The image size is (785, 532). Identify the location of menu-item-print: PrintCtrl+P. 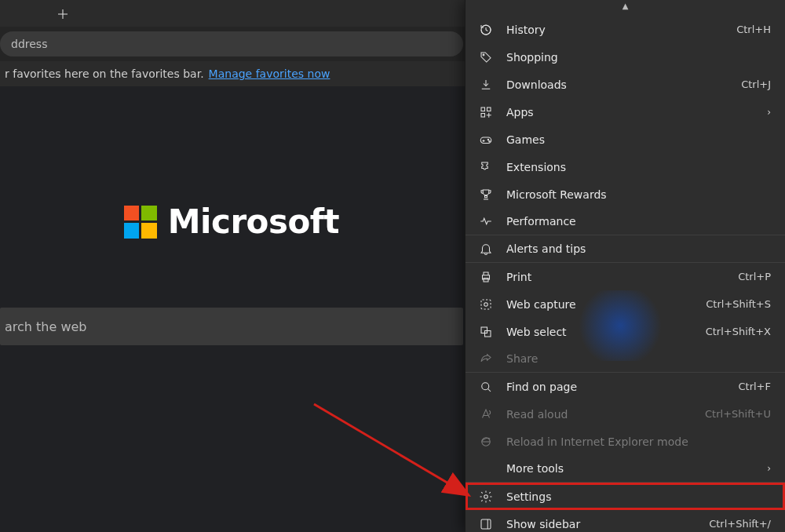
(625, 276).